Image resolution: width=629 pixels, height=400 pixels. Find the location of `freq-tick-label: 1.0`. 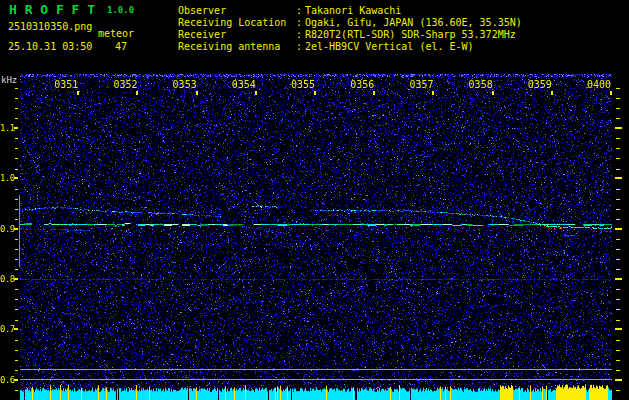

freq-tick-label: 1.0 is located at coordinates (6, 178).